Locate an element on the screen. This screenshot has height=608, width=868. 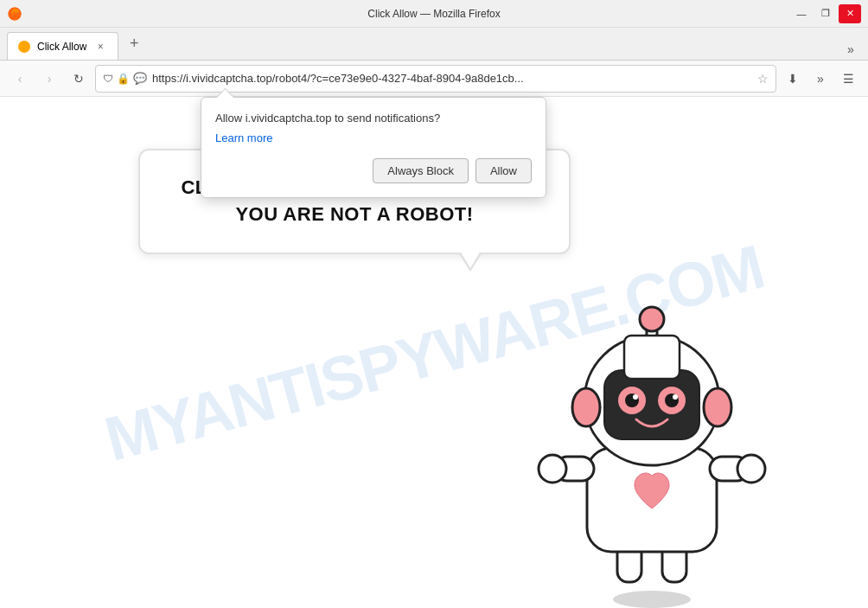
forward-button: › is located at coordinates (49, 79).